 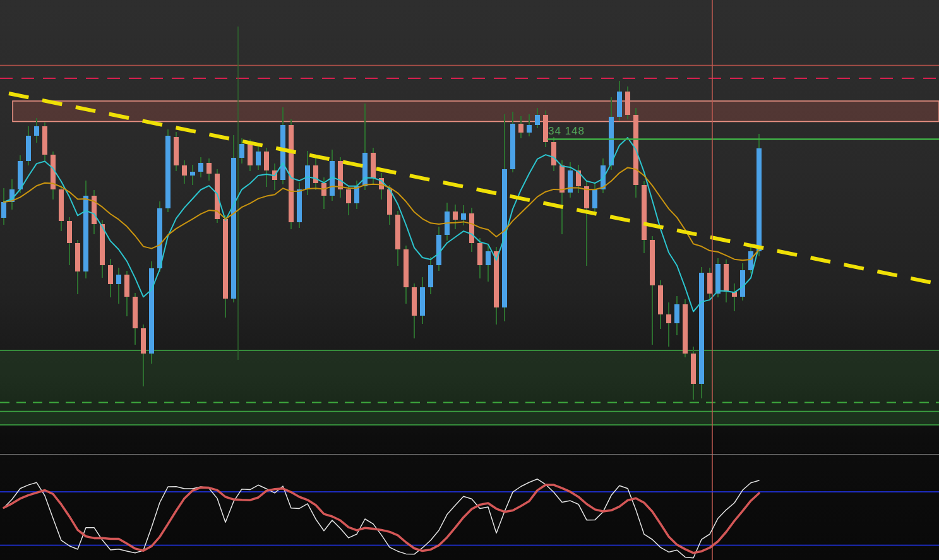 I want to click on supply-zone, so click(x=476, y=111).